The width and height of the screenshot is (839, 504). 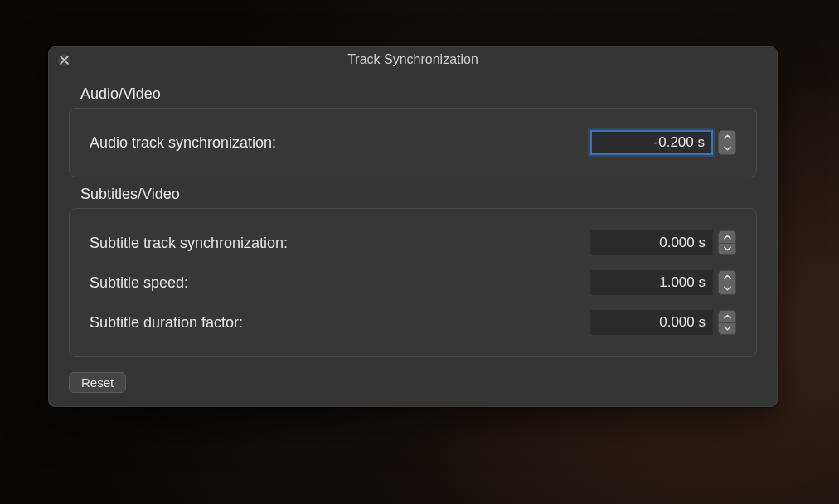 What do you see at coordinates (419, 194) in the screenshot?
I see `section-label-subtitles-video: Subtitles/Video` at bounding box center [419, 194].